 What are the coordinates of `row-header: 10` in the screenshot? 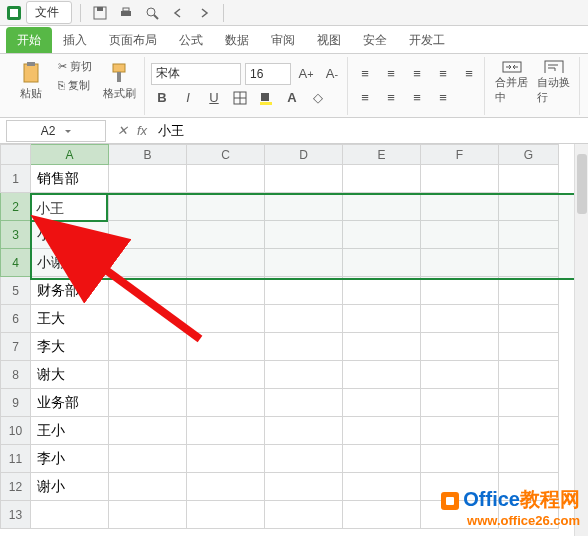 It's located at (16, 431).